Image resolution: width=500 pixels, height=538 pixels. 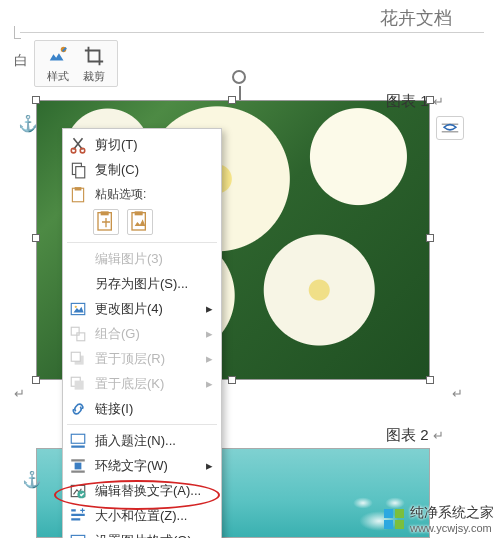 I want to click on rotation-handle, so click(x=239, y=77).